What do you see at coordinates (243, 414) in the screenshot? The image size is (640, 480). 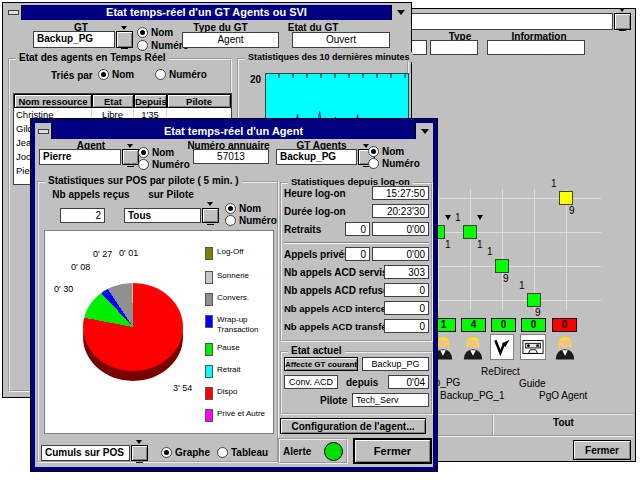 I see `legend-label: Privé et Autre` at bounding box center [243, 414].